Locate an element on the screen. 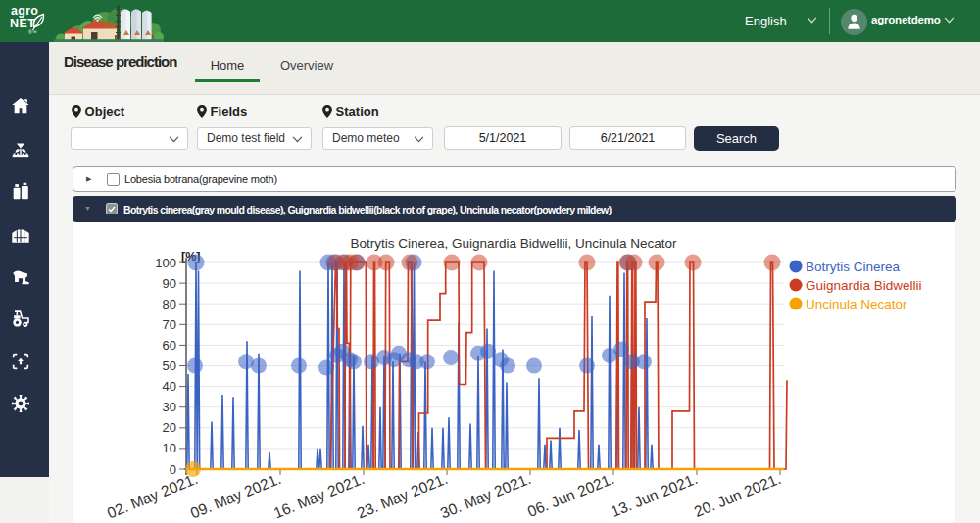 This screenshot has height=523, width=980. svg-text: 50 is located at coordinates (170, 366).